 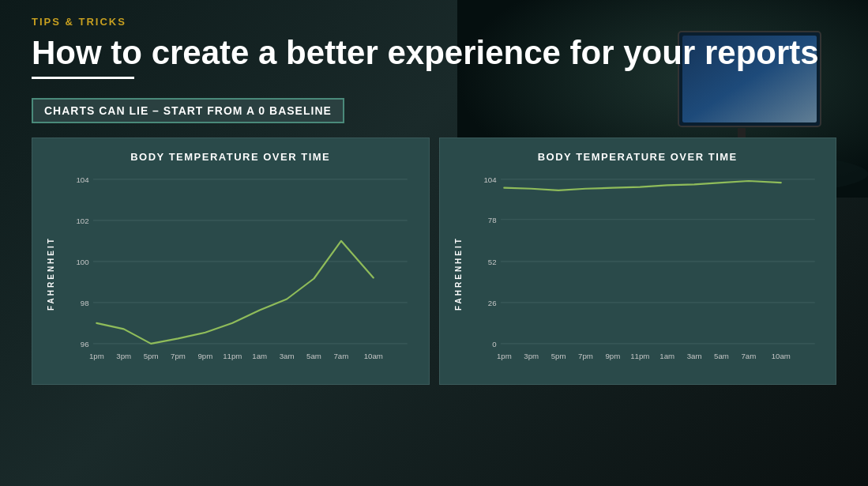 I want to click on category-label: TIPS & TRICKS, so click(x=434, y=22).